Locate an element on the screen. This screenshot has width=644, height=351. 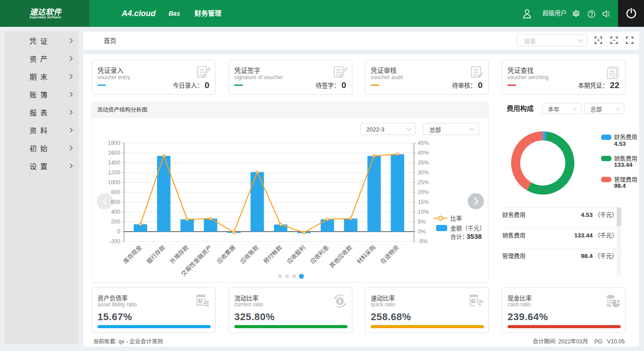
svg-text: 200 is located at coordinates (115, 222).